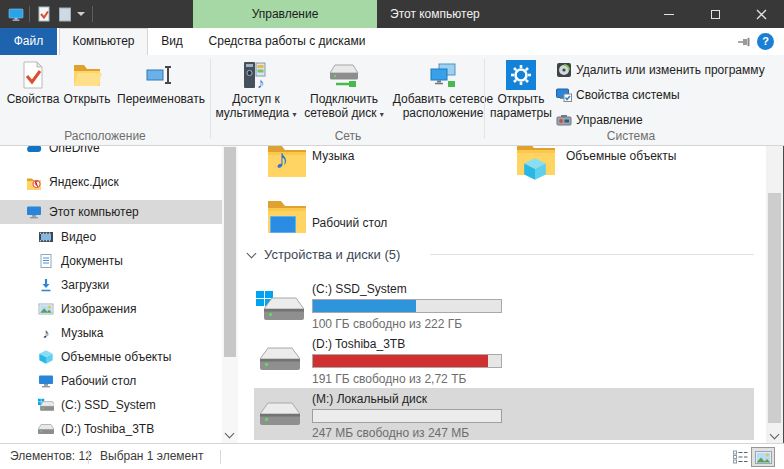  What do you see at coordinates (111, 182) in the screenshot?
I see `sidebar-item-yandex-disk: Яндекс.Диск` at bounding box center [111, 182].